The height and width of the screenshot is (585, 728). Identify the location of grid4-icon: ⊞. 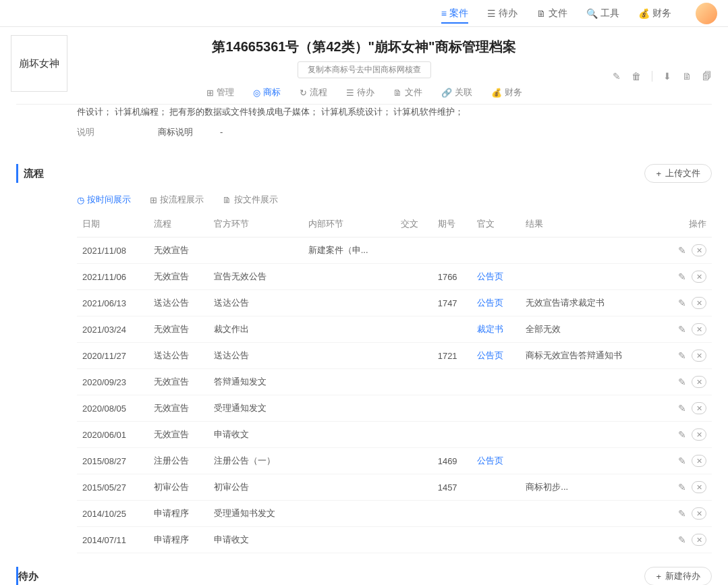
(154, 200).